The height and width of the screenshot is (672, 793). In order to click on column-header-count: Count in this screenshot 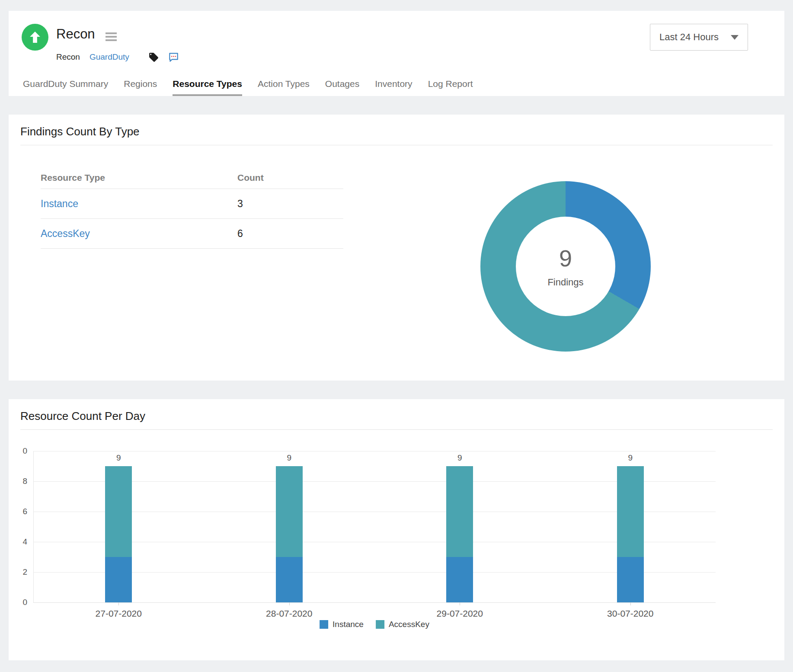, I will do `click(291, 178)`.